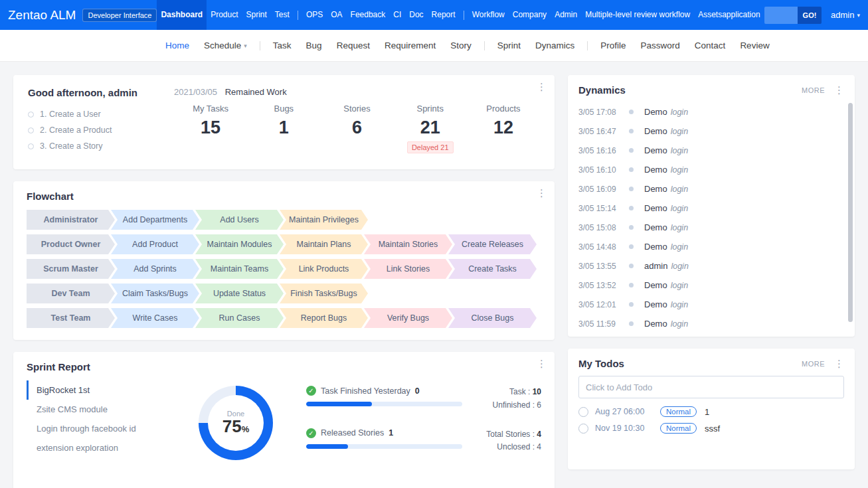 This screenshot has width=868, height=488. Describe the element at coordinates (282, 46) in the screenshot. I see `subnav-item-task: Task` at that location.